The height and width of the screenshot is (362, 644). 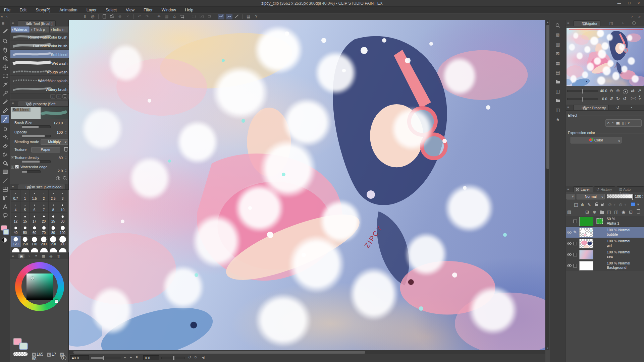 What do you see at coordinates (36, 127) in the screenshot?
I see `brush-size-slider` at bounding box center [36, 127].